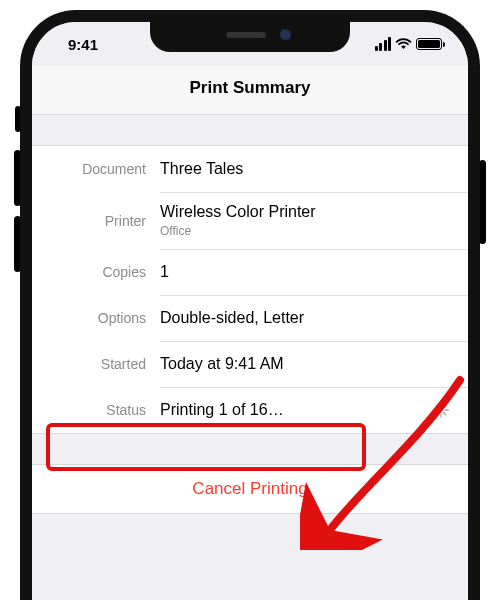 This screenshot has height=604, width=500. Describe the element at coordinates (232, 318) in the screenshot. I see `value-options: Double-sided, Letter` at that location.